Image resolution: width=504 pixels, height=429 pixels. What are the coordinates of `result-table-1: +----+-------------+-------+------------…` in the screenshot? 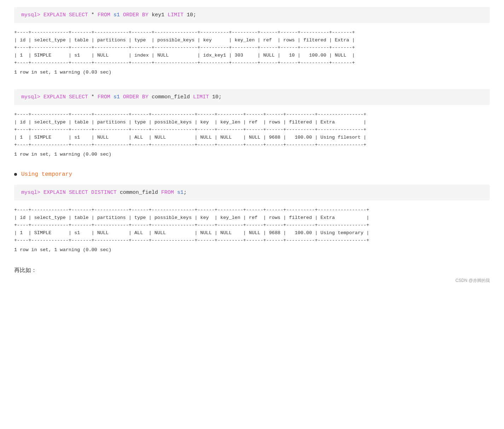 It's located at (252, 48).